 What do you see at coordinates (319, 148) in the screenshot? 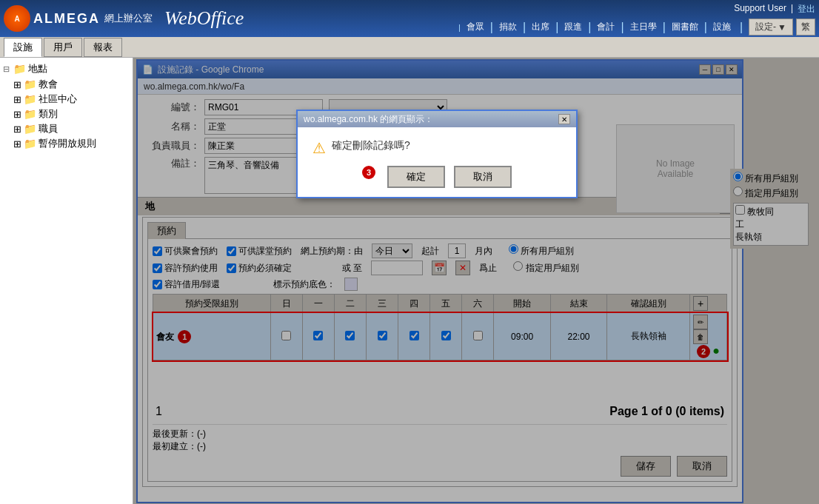
I see `warning-icon: ⚠` at bounding box center [319, 148].